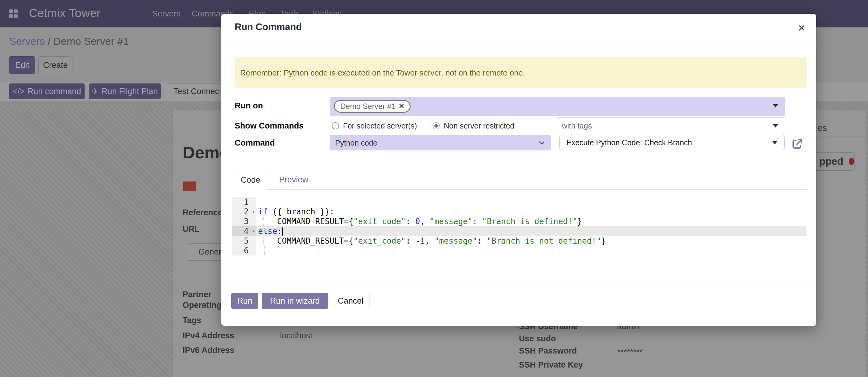 Image resolution: width=868 pixels, height=377 pixels. Describe the element at coordinates (244, 212) in the screenshot. I see `line-number: 2▾` at that location.